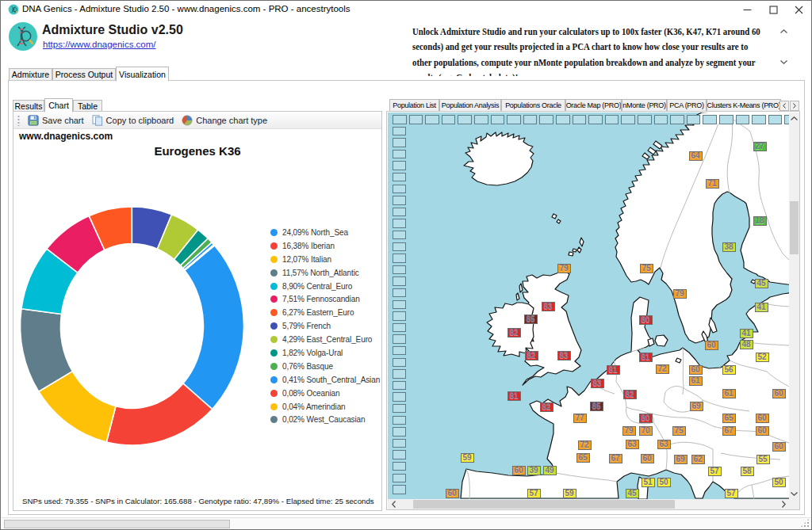 Image resolution: width=812 pixels, height=530 pixels. What do you see at coordinates (760, 221) in the screenshot?
I see `map-marker: 18` at bounding box center [760, 221].